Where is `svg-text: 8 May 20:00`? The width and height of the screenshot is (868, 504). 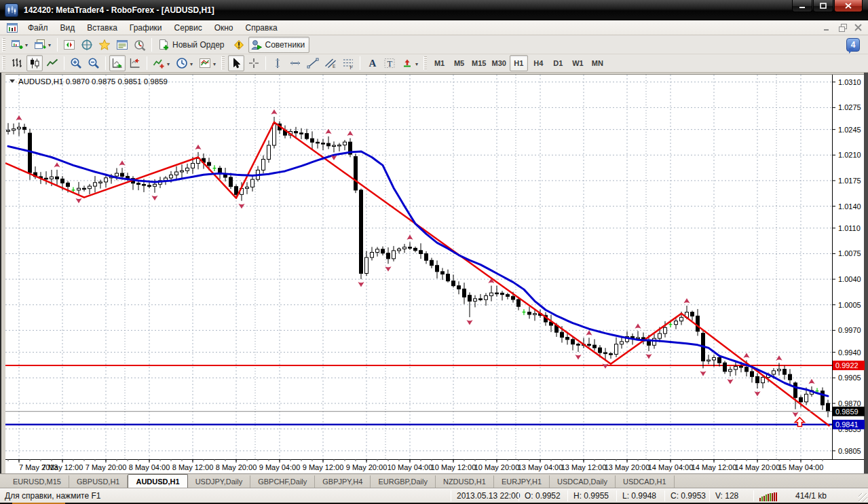 svg-text: 8 May 20:00 is located at coordinates (236, 467).